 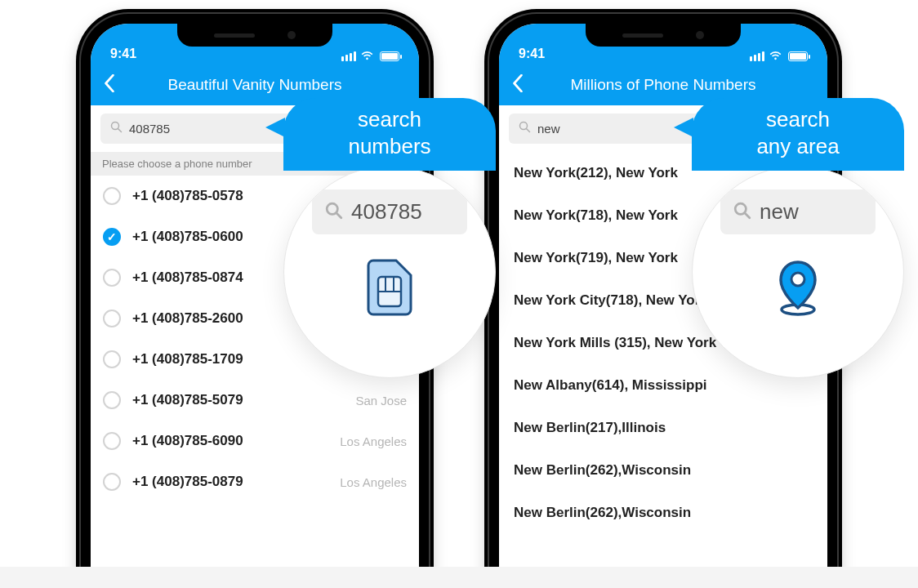 I want to click on callout-label: search numbers, so click(x=390, y=134).